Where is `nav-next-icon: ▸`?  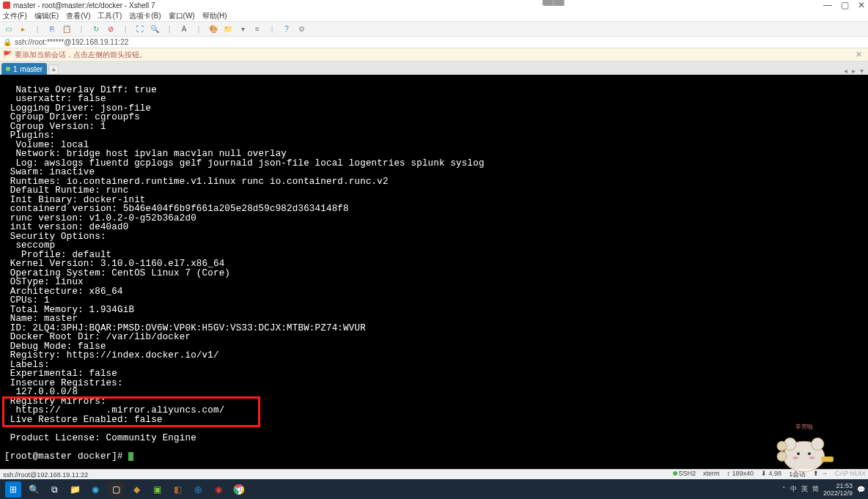
nav-next-icon: ▸ is located at coordinates (853, 70).